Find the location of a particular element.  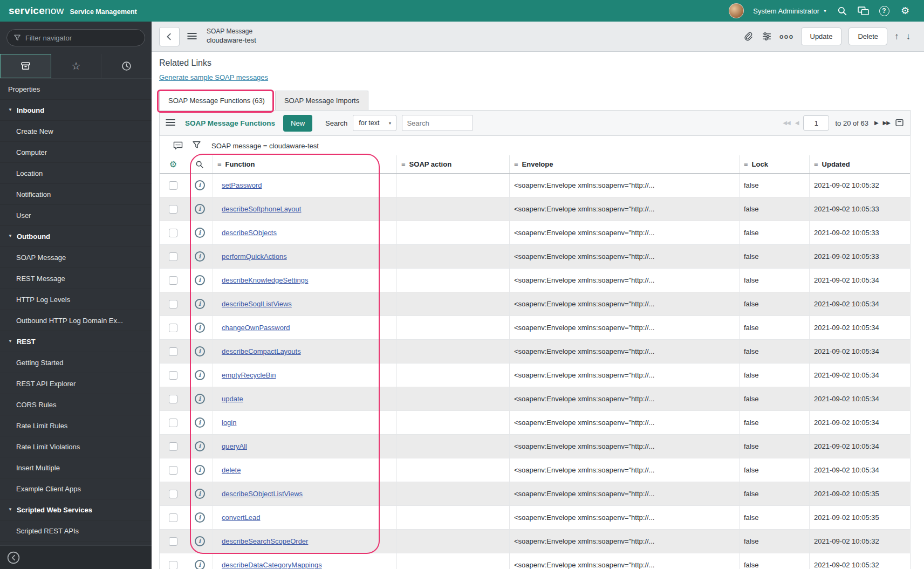

sidebar-item-rest-api-explorer: REST API Explorer is located at coordinates (76, 384).